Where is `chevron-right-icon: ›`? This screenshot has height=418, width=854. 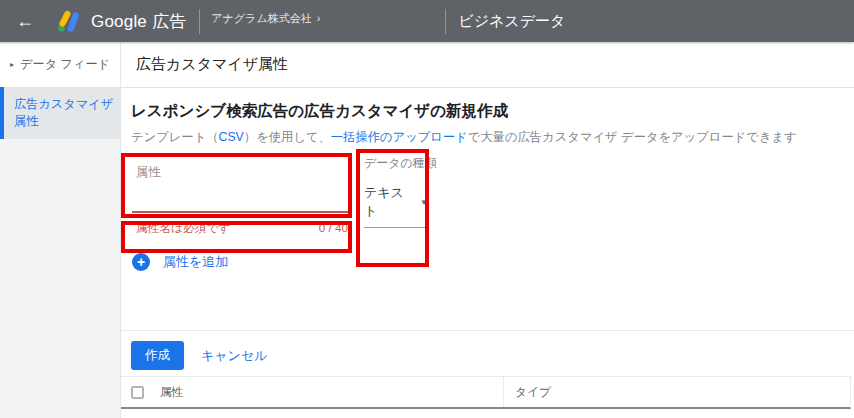
chevron-right-icon: › is located at coordinates (319, 18).